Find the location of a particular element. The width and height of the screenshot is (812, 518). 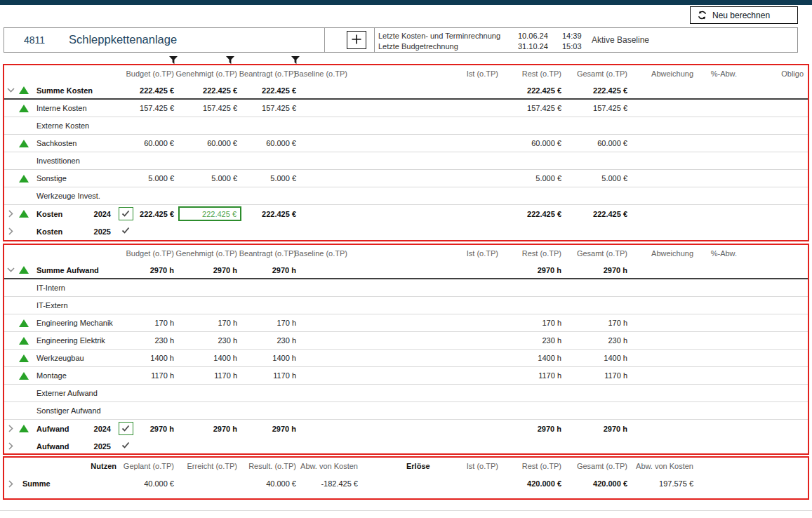

cell-gesamt: 222.425 € is located at coordinates (599, 213).